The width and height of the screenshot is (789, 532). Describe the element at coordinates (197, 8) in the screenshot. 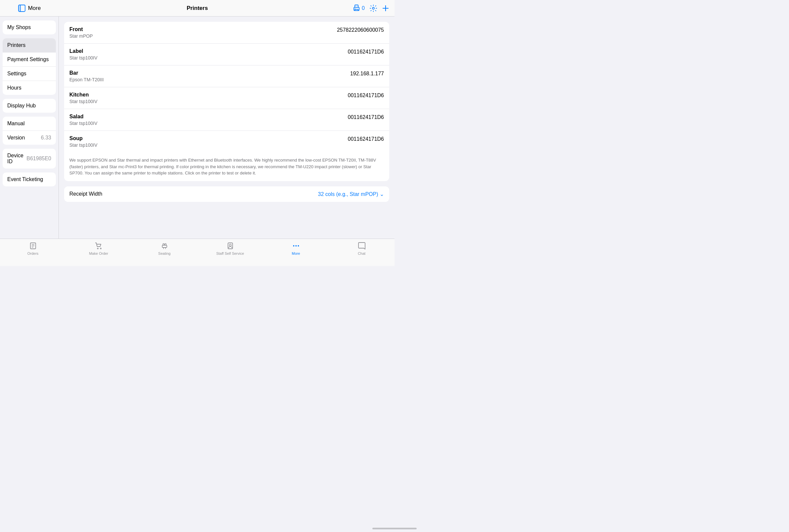

I see `header: More Printers 0` at that location.